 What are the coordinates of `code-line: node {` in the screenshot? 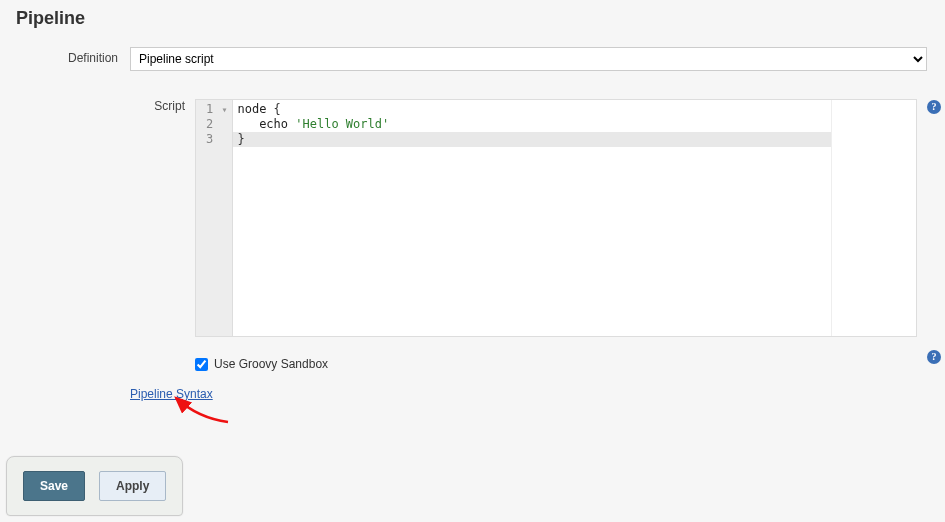 It's located at (532, 110).